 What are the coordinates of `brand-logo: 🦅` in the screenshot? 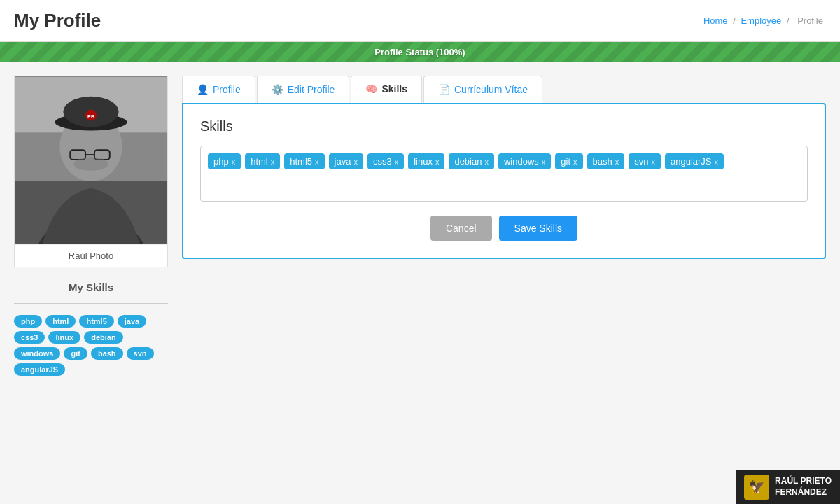 It's located at (757, 485).